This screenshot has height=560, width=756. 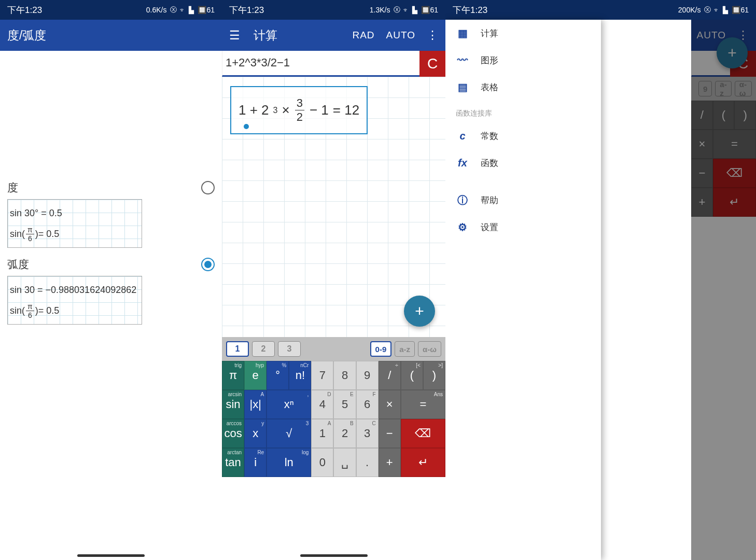 I want to click on dimmed-background: AUTO ⋮ C + 9 a-z α-ω /()×=−⌫+↵, so click(x=724, y=290).